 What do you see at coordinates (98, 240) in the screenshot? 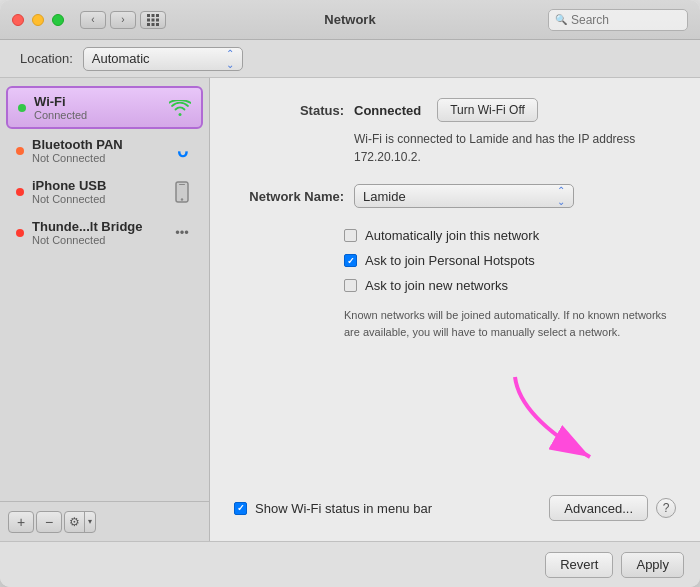
I see `sidebar-thunderbolt-status: Not Connected` at bounding box center [98, 240].